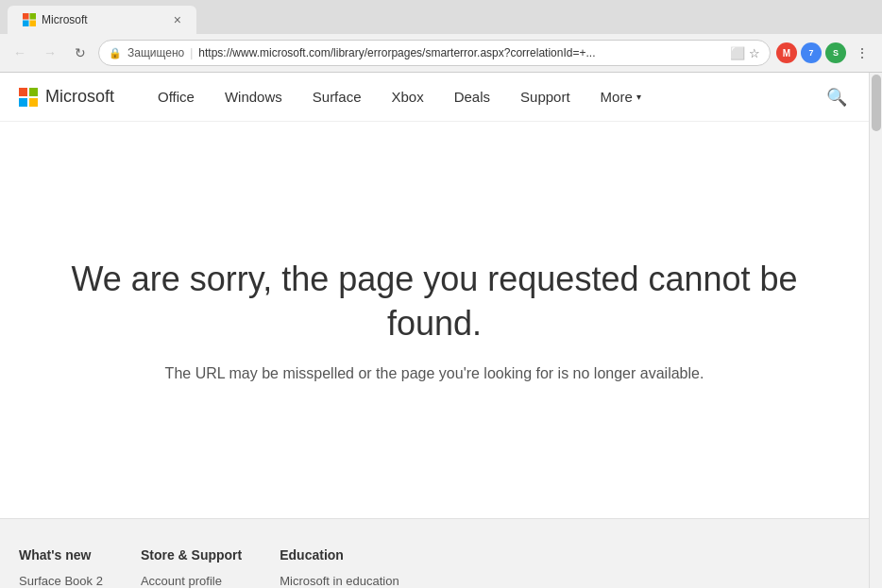 The image size is (882, 588). I want to click on ms-logo: Microsoft, so click(66, 96).